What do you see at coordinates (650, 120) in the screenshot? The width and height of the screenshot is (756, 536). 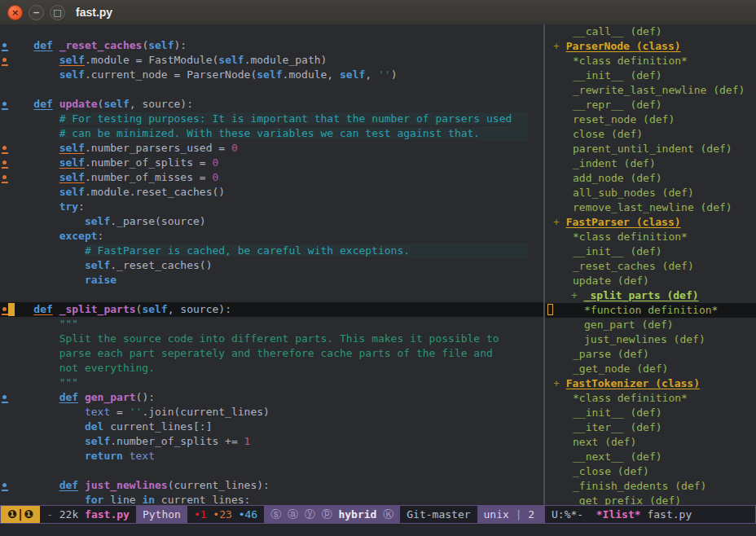 I see `imenu-item: reset_node (def)` at bounding box center [650, 120].